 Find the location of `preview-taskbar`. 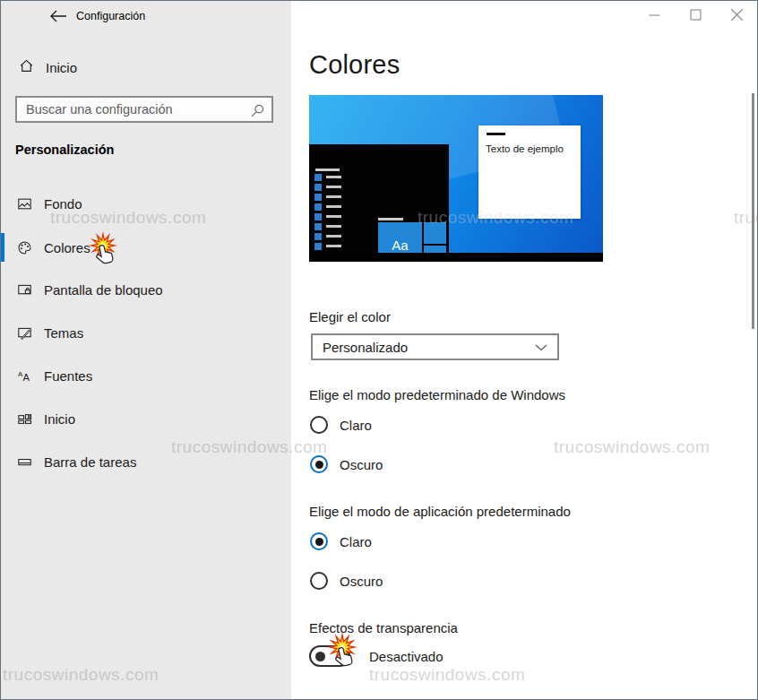

preview-taskbar is located at coordinates (456, 257).